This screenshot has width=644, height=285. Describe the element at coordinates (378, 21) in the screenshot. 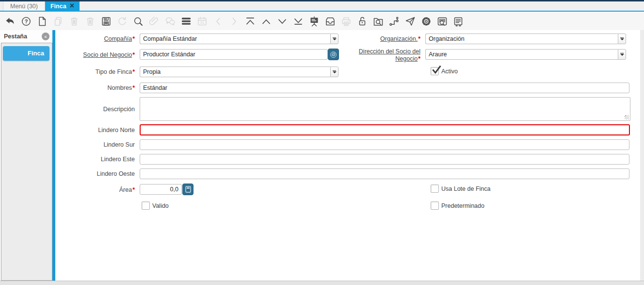

I see `zoom-across-icon` at that location.